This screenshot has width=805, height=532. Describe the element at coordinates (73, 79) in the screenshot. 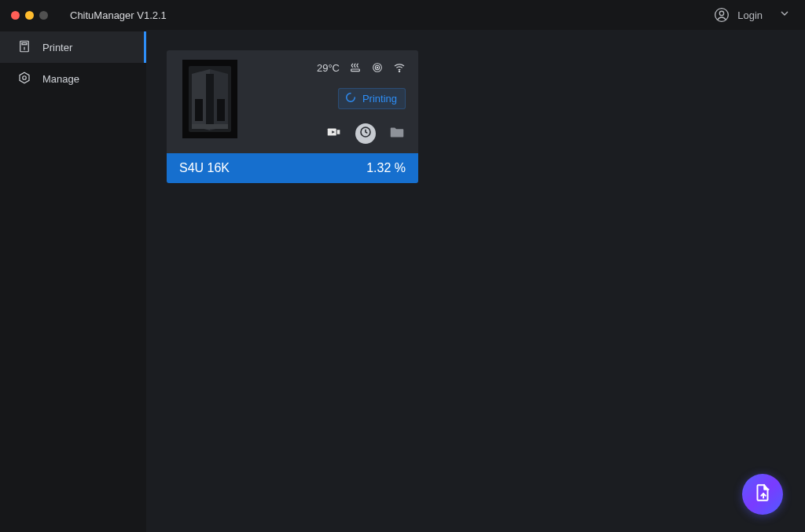

I see `sidebar-item-manage: Manage` at that location.